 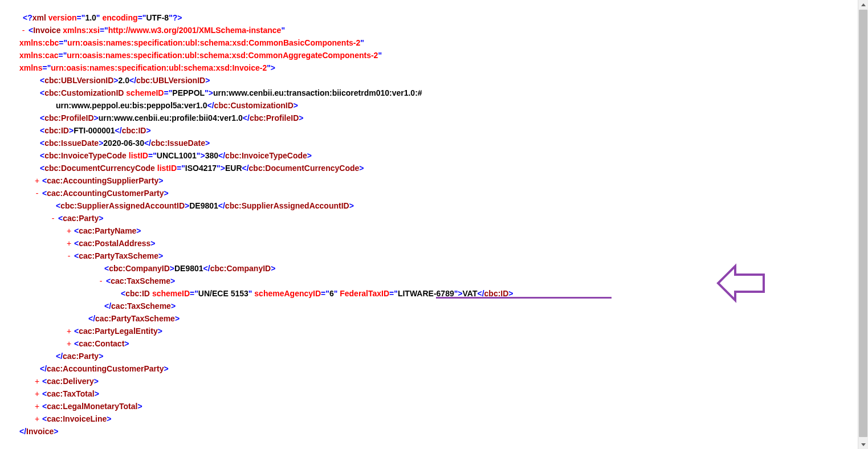 What do you see at coordinates (440, 369) in the screenshot?
I see `customer-party-close: </cac:AccountingCustomerParty>` at bounding box center [440, 369].